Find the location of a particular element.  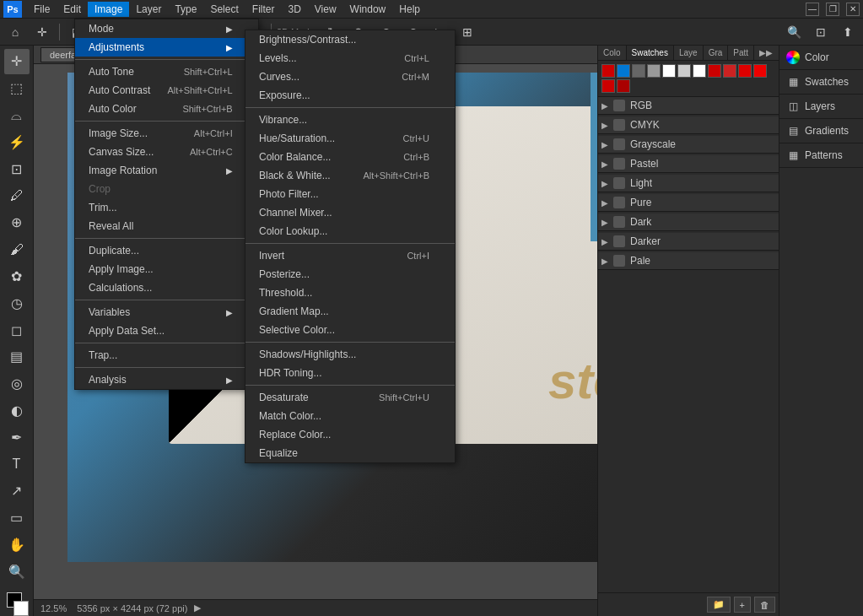

swatch-gray2 is located at coordinates (654, 71).